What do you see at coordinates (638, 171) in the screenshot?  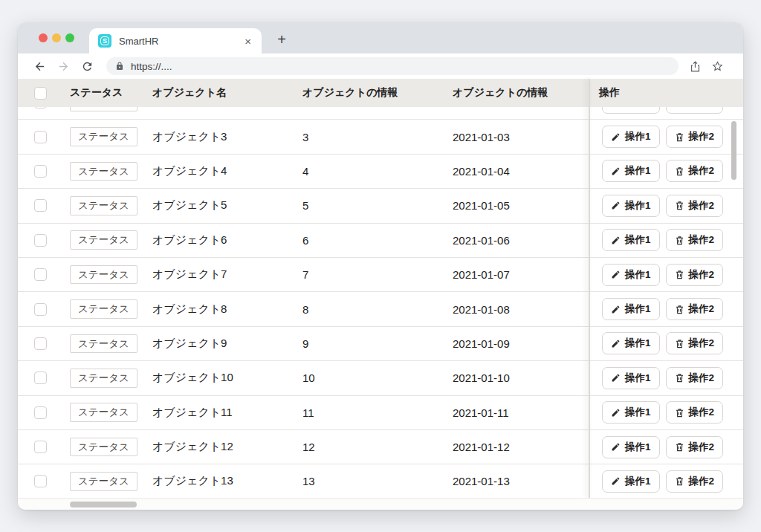 I see `action1-label: 操作1` at bounding box center [638, 171].